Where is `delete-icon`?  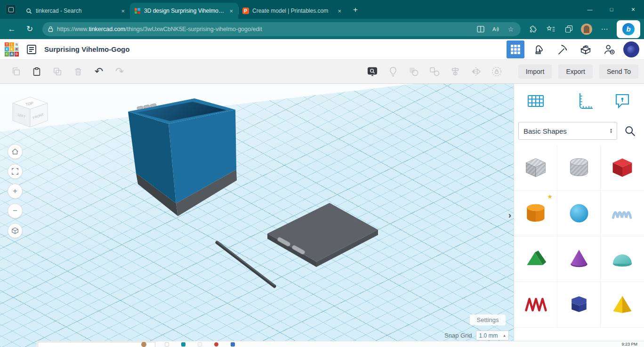 delete-icon is located at coordinates (78, 72).